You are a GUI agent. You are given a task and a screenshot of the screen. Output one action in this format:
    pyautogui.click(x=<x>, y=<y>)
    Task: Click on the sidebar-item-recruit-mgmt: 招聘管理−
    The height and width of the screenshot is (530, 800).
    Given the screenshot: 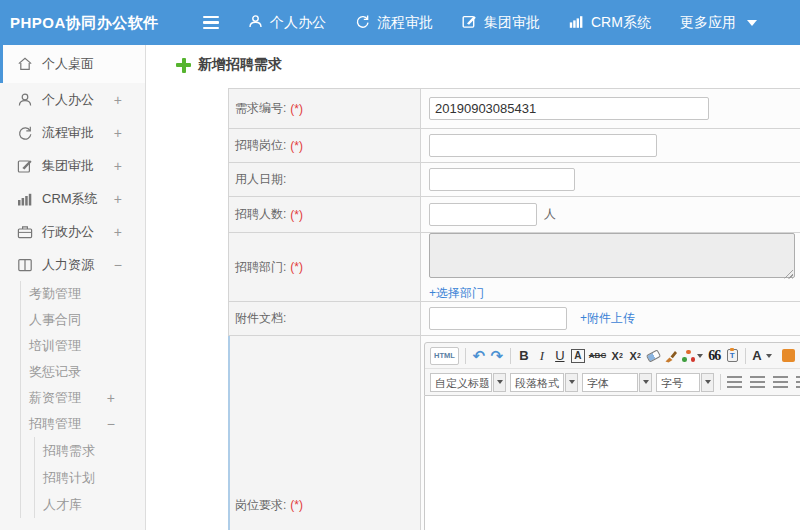 What is the action you would take?
    pyautogui.click(x=83, y=424)
    